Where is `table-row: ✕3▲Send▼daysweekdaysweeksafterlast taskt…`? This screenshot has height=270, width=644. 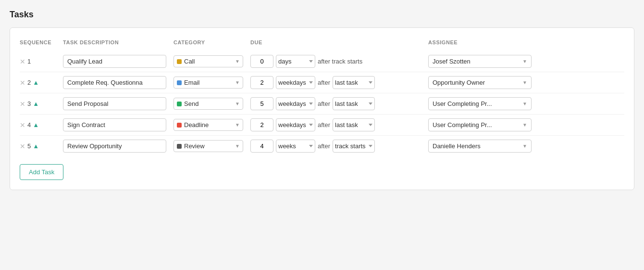 table-row: ✕3▲Send▼daysweekdaysweeksafterlast taskt… is located at coordinates (322, 104).